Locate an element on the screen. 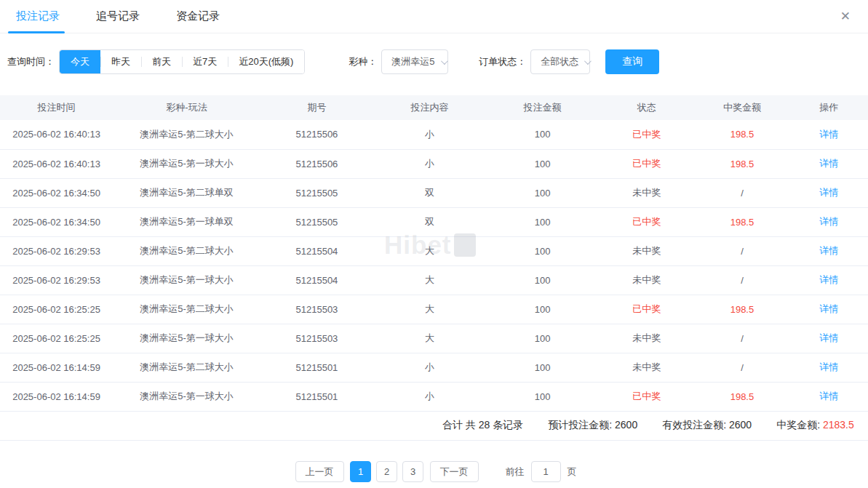 The height and width of the screenshot is (488, 868). query-button: 查询 is located at coordinates (632, 62).